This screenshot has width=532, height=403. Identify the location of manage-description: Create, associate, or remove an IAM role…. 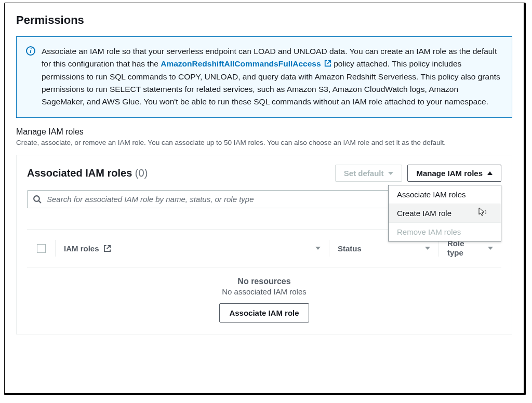
(264, 142).